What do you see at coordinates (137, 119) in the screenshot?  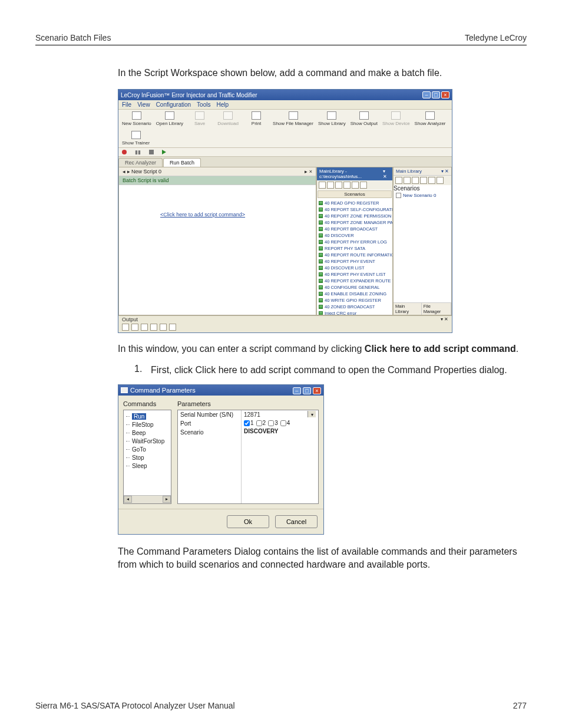 I see `toolbar-button: New Scenario` at bounding box center [137, 119].